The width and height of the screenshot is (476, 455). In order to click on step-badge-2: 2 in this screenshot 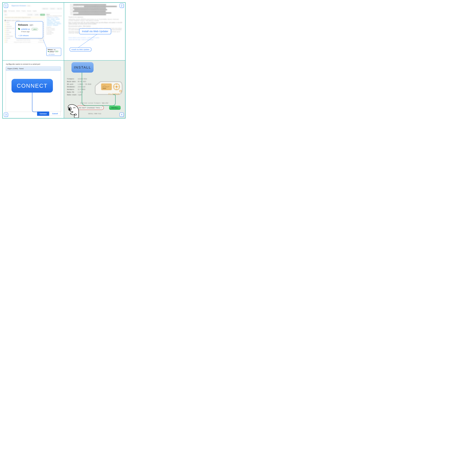, I will do `click(122, 6)`.